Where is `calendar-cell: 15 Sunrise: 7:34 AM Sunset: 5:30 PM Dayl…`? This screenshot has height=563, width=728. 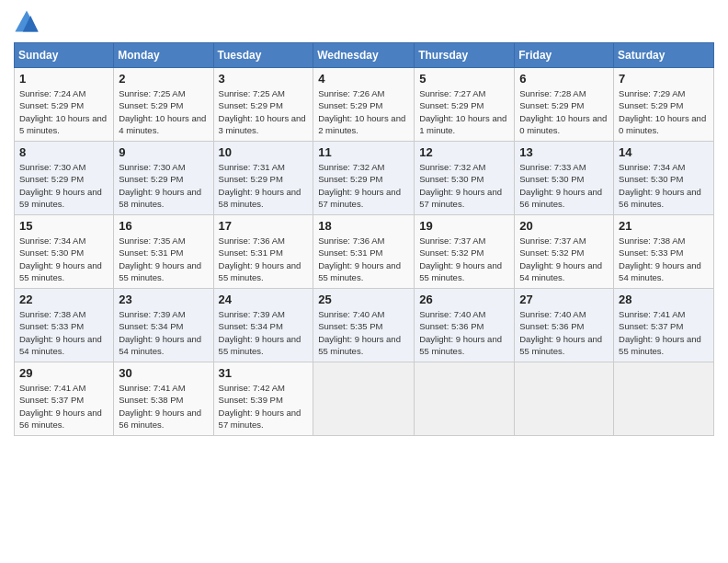 calendar-cell: 15 Sunrise: 7:34 AM Sunset: 5:30 PM Dayl… is located at coordinates (64, 252).